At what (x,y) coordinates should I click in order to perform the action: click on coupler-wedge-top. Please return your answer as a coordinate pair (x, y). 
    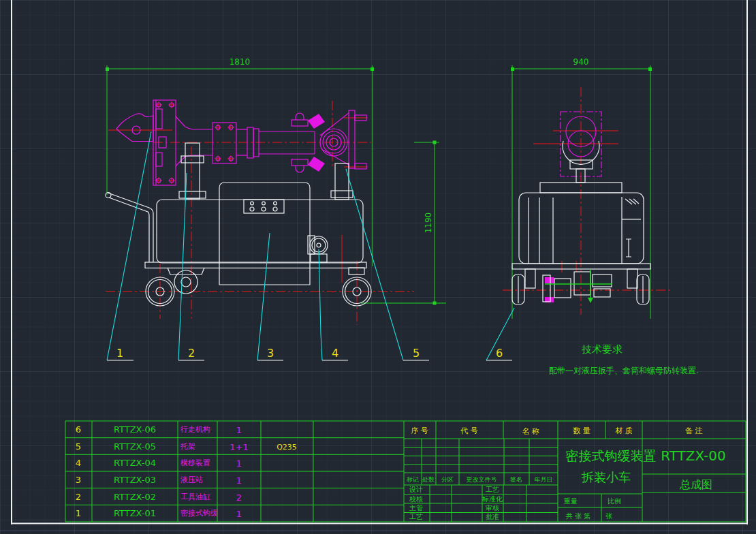
    Looking at the image, I should click on (316, 121).